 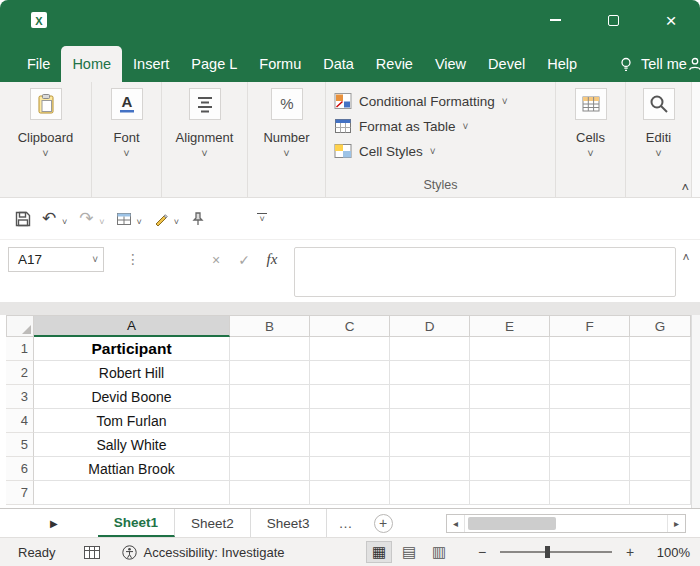 I want to click on customize-quick-access-button: ˅, so click(x=262, y=218).